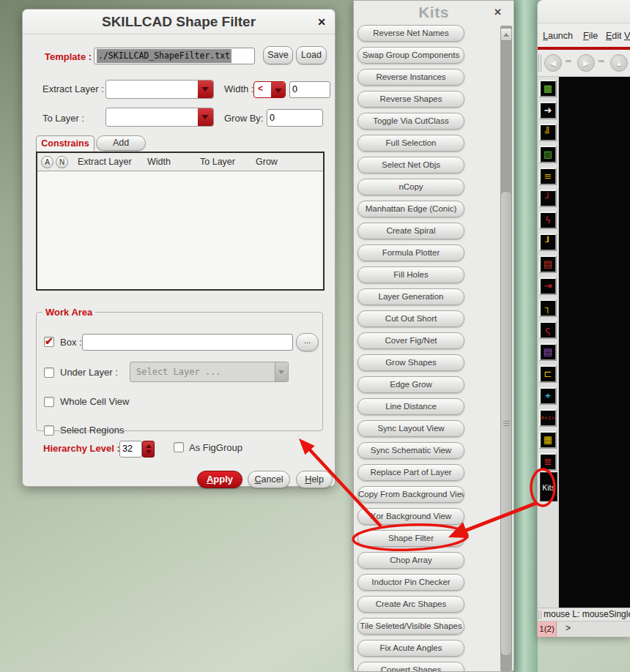 The height and width of the screenshot is (672, 630). Describe the element at coordinates (411, 165) in the screenshot. I see `kits-button-select-net-objs: Select Net Objs` at that location.